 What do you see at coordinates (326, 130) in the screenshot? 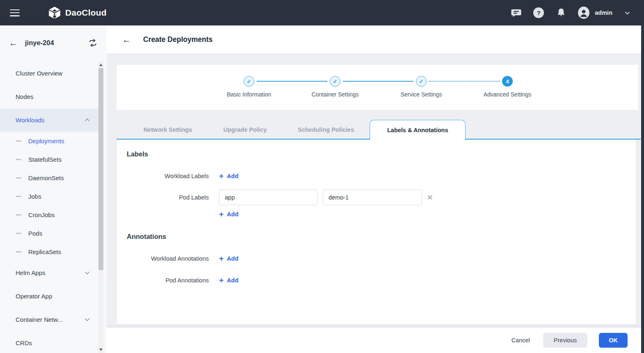
I see `tab-scheduling-policies: Scheduling Policies` at bounding box center [326, 130].